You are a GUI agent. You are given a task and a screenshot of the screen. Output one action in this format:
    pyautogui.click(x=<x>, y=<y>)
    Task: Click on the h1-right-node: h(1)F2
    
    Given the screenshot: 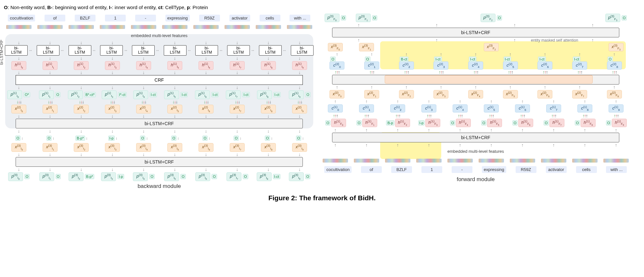 What is the action you would take?
    pyautogui.click(x=403, y=123)
    